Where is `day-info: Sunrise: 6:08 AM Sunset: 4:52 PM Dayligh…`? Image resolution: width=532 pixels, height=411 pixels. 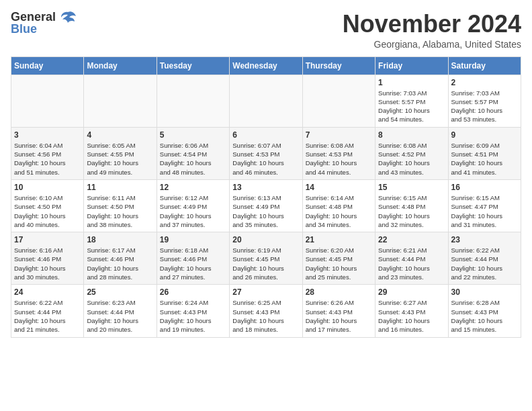
day-info: Sunrise: 6:08 AM Sunset: 4:52 PM Dayligh… is located at coordinates (411, 158).